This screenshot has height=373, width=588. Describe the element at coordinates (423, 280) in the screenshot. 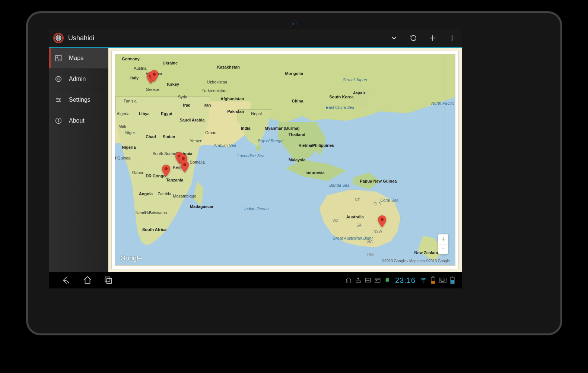

I see `wifi-icon` at that location.